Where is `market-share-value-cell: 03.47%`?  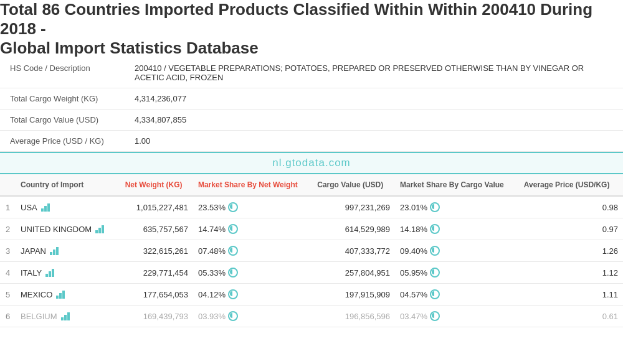
market-share-value-cell: 03.47% is located at coordinates (457, 316).